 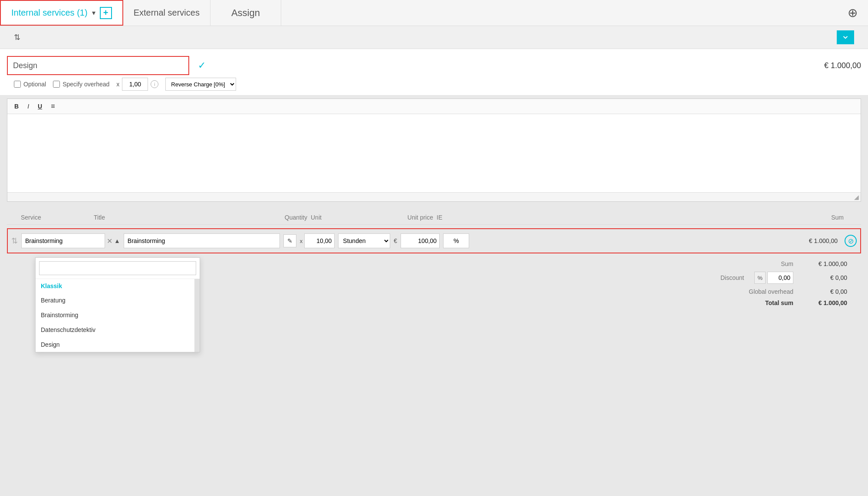 What do you see at coordinates (109, 241) in the screenshot?
I see `clear-icon: ✕` at bounding box center [109, 241].